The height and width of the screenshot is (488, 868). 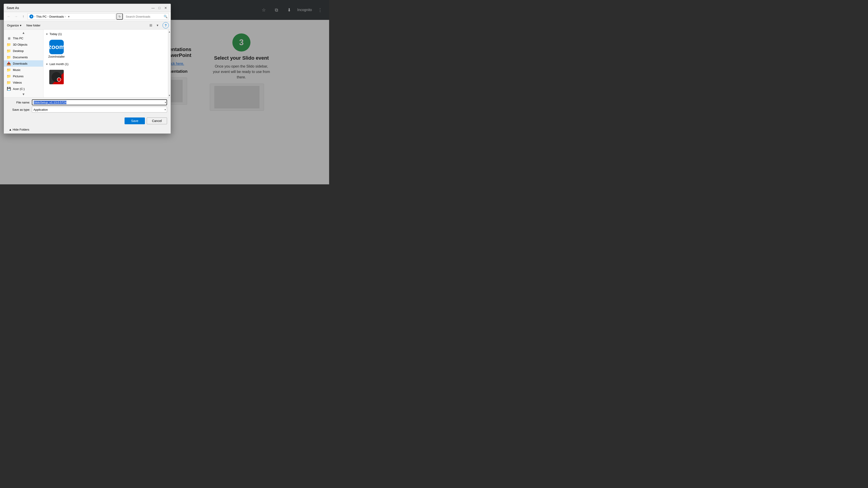 I want to click on organize-label: Organize, so click(x=13, y=25).